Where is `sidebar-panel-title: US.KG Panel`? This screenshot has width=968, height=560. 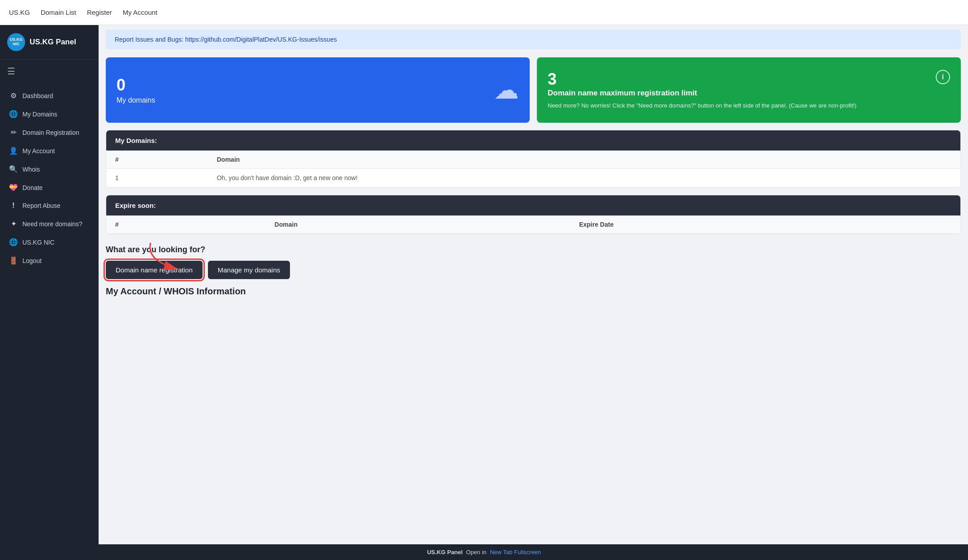 sidebar-panel-title: US.KG Panel is located at coordinates (53, 42).